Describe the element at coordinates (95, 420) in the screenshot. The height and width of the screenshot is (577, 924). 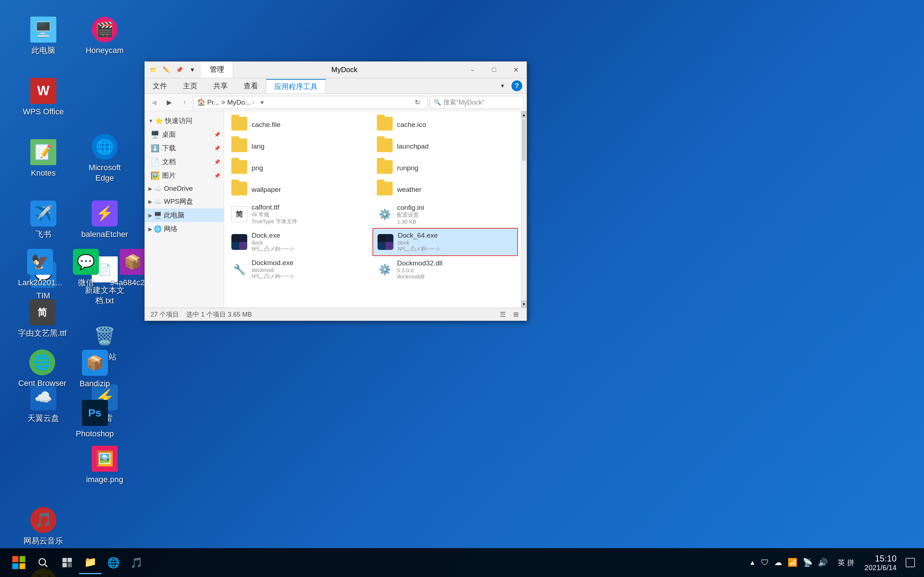
I see `desktop-icon-photoshop: Ps Photoshop` at that location.